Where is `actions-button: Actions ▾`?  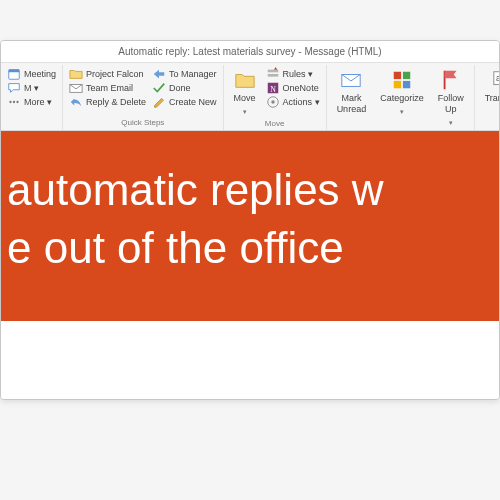 actions-button: Actions ▾ is located at coordinates (293, 102).